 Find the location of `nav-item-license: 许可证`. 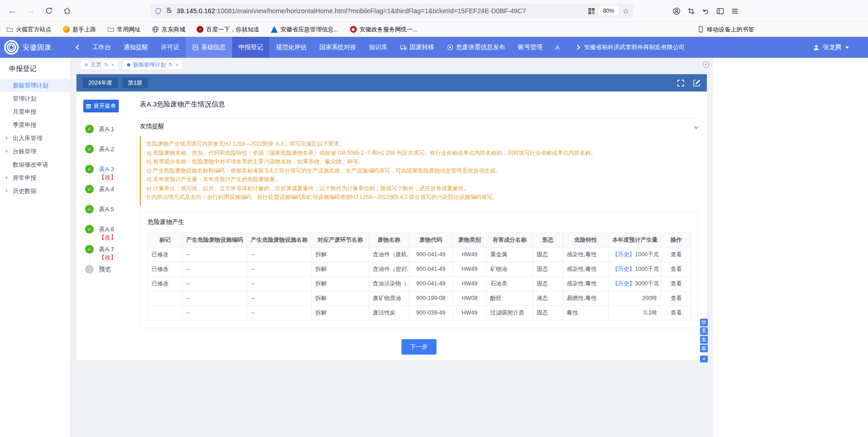

nav-item-license: 许可证 is located at coordinates (170, 47).